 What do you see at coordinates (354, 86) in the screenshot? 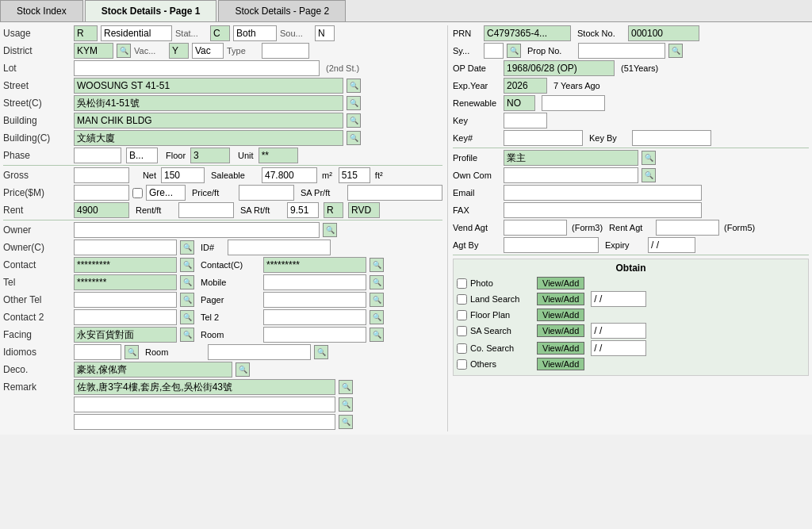
I see `street-search-btn: 🔍` at bounding box center [354, 86].